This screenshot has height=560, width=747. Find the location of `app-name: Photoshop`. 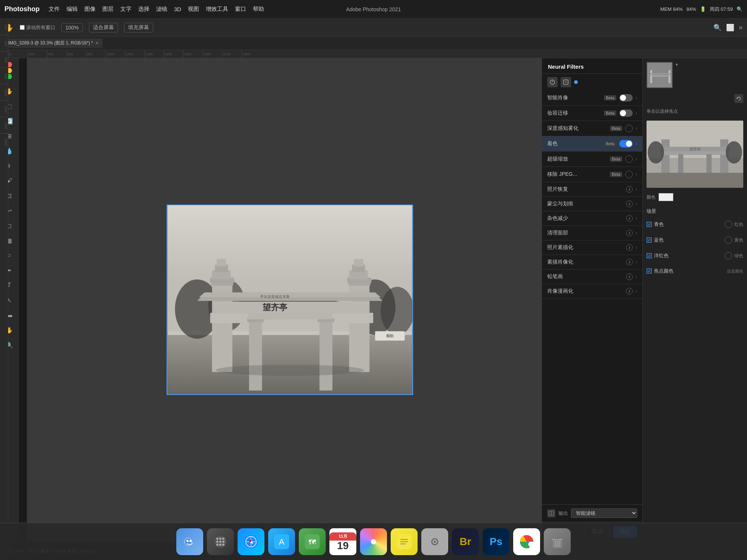

app-name: Photoshop is located at coordinates (22, 9).